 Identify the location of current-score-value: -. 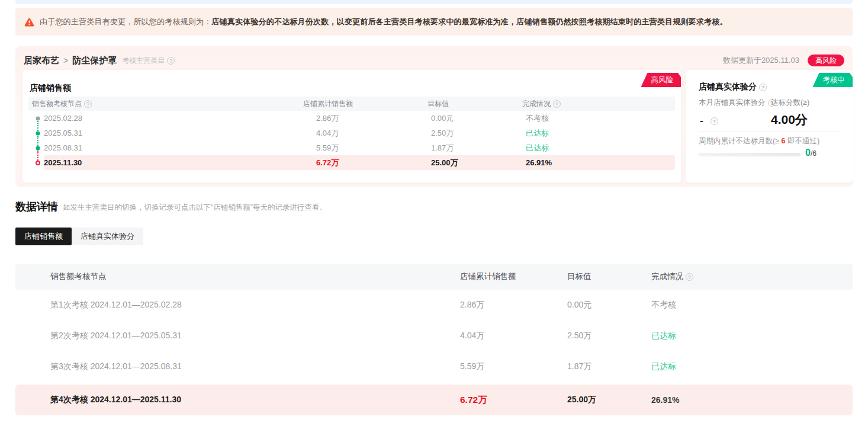
(709, 121).